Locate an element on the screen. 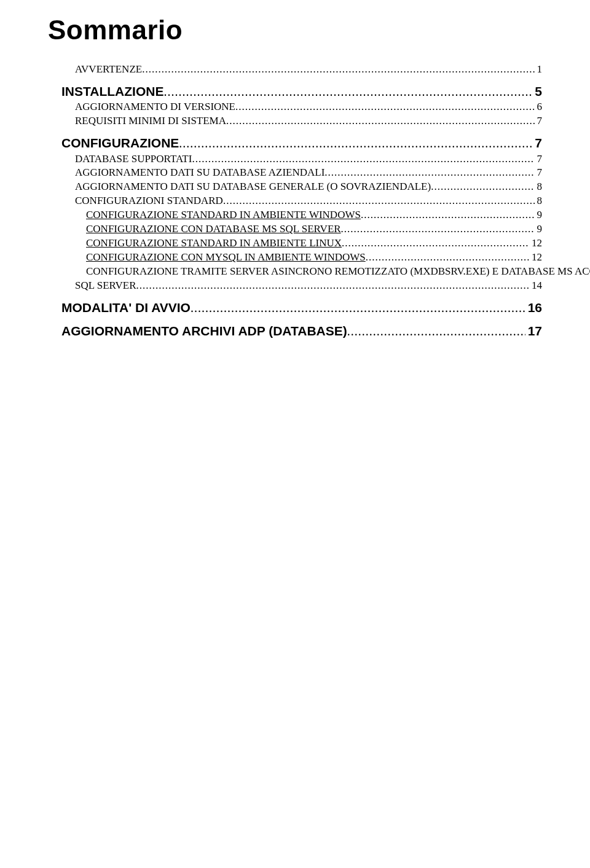 Image resolution: width=590 pixels, height=868 pixels. toc-label: INSTALLAZIONE is located at coordinates (112, 92).